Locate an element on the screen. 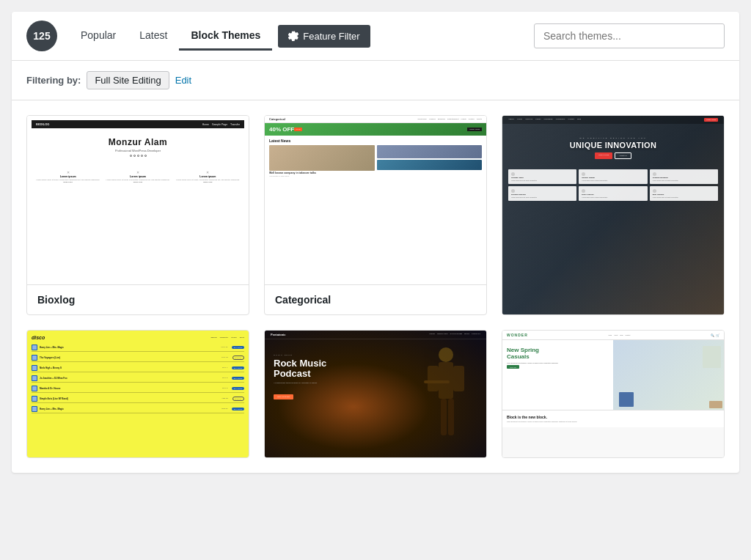 The image size is (751, 560). bioxlog-header: BIOXLOG Home Sample Page Transfer is located at coordinates (138, 125).